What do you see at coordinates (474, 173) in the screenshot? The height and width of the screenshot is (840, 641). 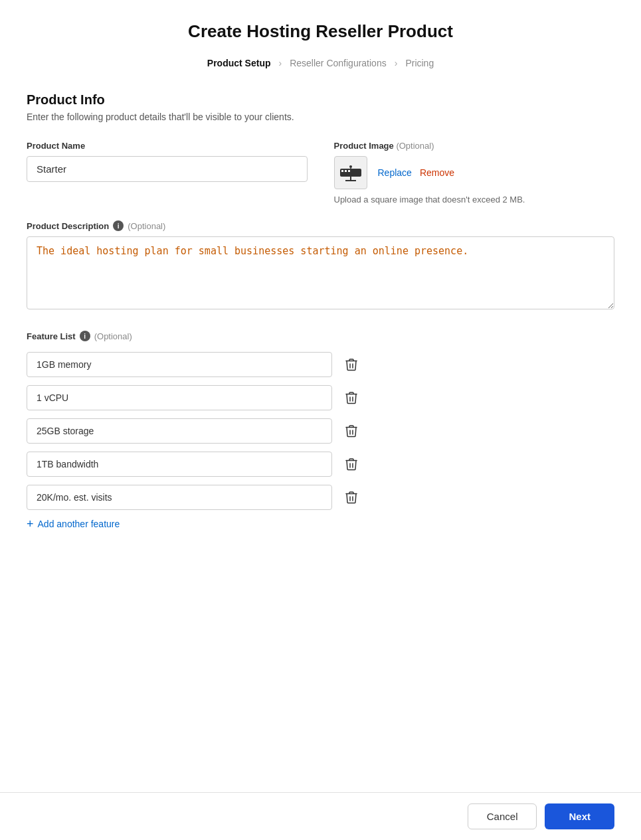 I see `product-image-group: Product Image (Optional)` at bounding box center [474, 173].